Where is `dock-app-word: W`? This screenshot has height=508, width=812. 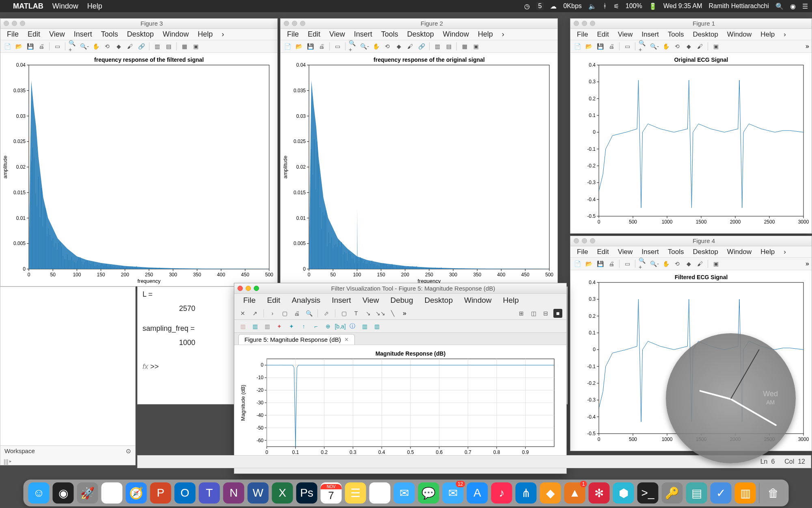 dock-app-word: W is located at coordinates (258, 493).